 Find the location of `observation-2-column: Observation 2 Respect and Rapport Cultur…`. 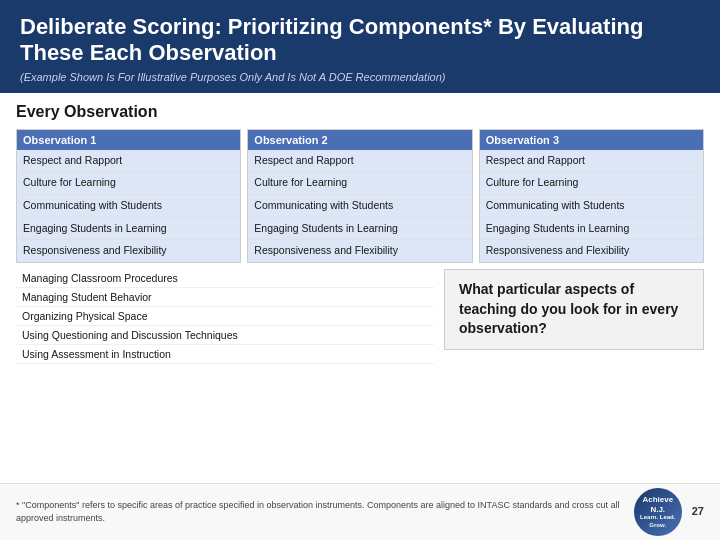

observation-2-column: Observation 2 Respect and Rapport Cultur… is located at coordinates (360, 196).